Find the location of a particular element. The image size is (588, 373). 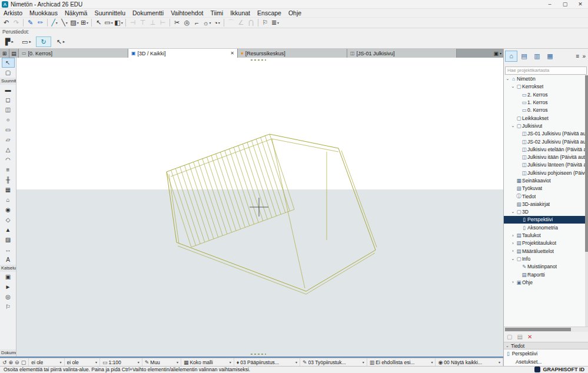

tab-js-01-julkisivu: ◫[JS-01 Julkisivu] is located at coordinates (402, 53).